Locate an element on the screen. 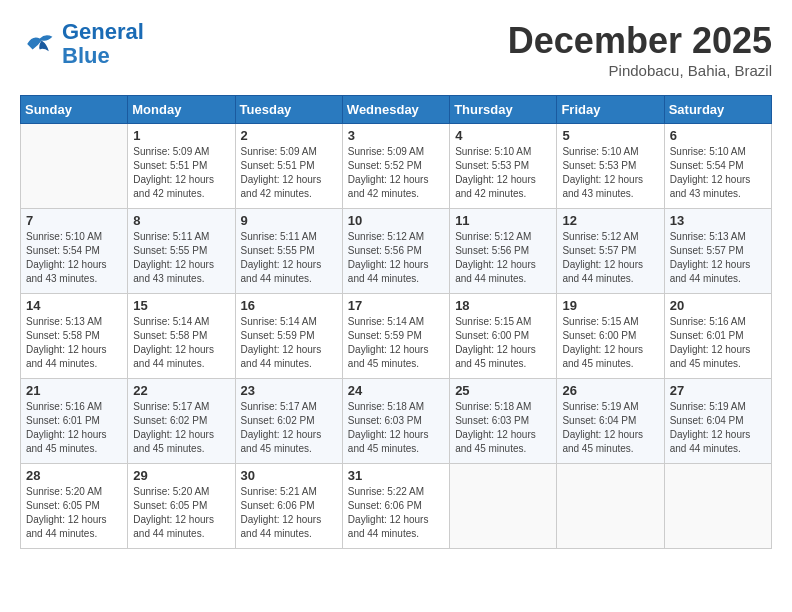  day-number: 19 is located at coordinates (610, 306).